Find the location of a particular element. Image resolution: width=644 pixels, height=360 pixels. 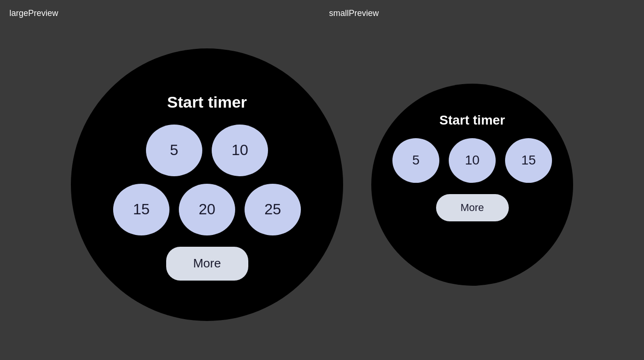

large-watch-row1: 5 10 is located at coordinates (207, 150).